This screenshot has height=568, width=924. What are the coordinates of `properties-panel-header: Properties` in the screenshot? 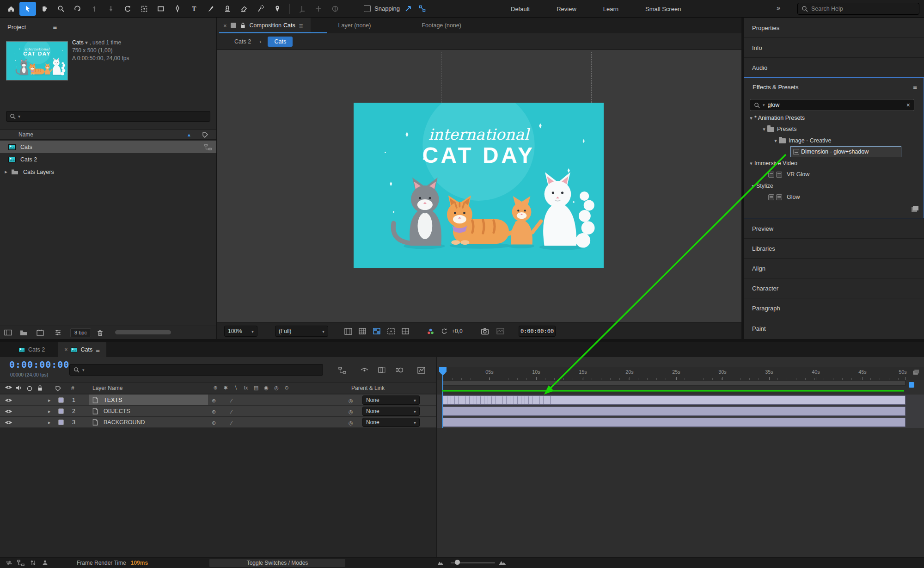 It's located at (834, 28).